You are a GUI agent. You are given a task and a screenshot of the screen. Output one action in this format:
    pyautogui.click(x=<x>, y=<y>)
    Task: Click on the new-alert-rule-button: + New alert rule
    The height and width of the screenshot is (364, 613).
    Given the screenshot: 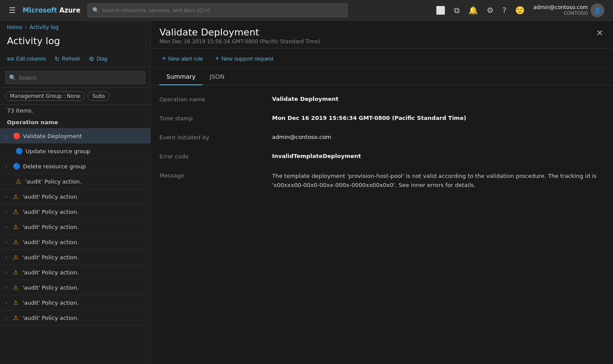 What is the action you would take?
    pyautogui.click(x=183, y=58)
    